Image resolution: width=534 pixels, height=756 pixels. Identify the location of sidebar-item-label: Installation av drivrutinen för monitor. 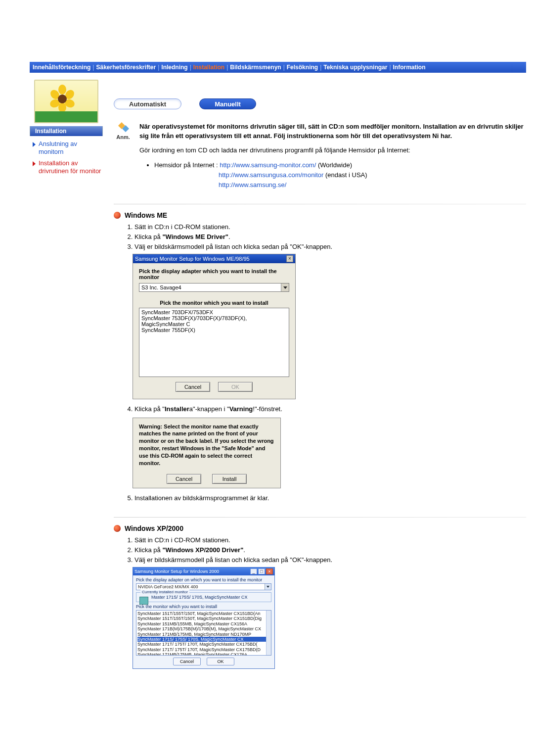
(70, 167).